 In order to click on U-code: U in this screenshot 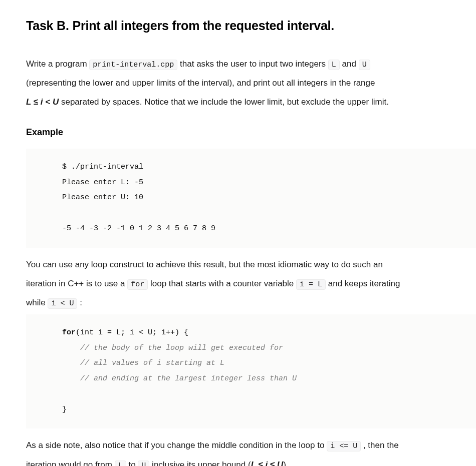, I will do `click(143, 463)`.